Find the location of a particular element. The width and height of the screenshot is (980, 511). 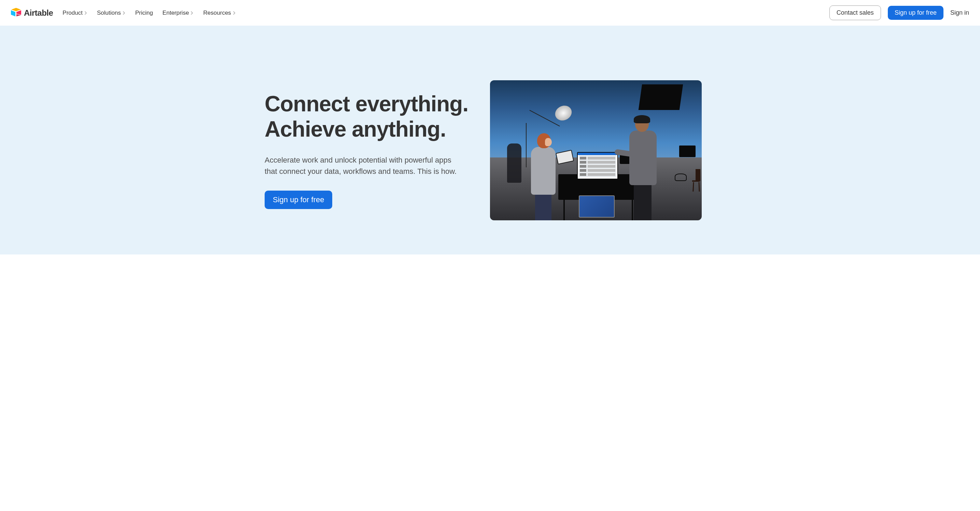

nav-solutions: Solutions is located at coordinates (111, 13).